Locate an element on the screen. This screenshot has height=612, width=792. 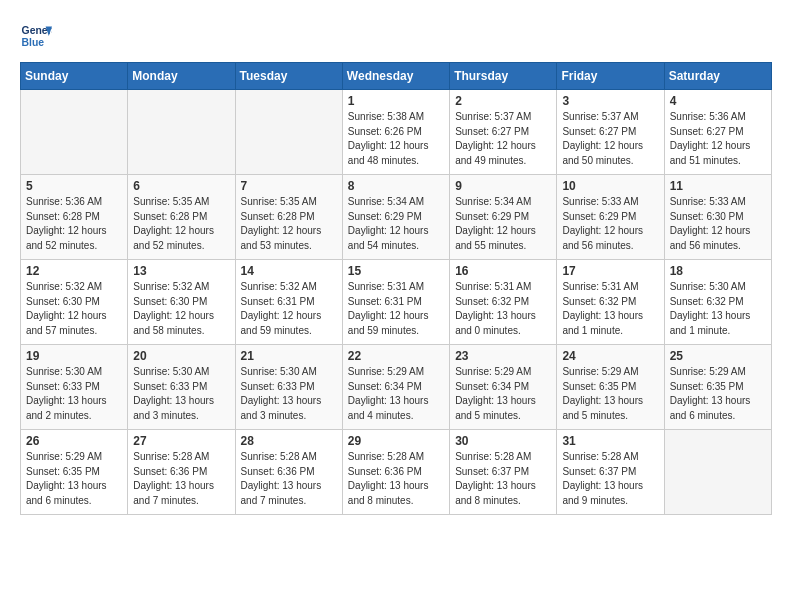
day-number: 6 is located at coordinates (181, 186).